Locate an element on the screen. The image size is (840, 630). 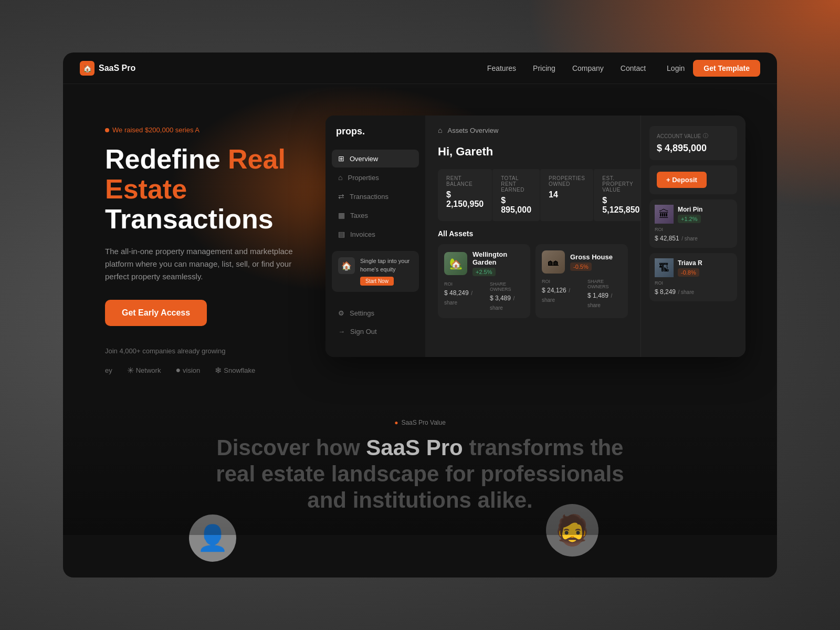
nav-item-taxes-label: Taxes is located at coordinates (359, 215).